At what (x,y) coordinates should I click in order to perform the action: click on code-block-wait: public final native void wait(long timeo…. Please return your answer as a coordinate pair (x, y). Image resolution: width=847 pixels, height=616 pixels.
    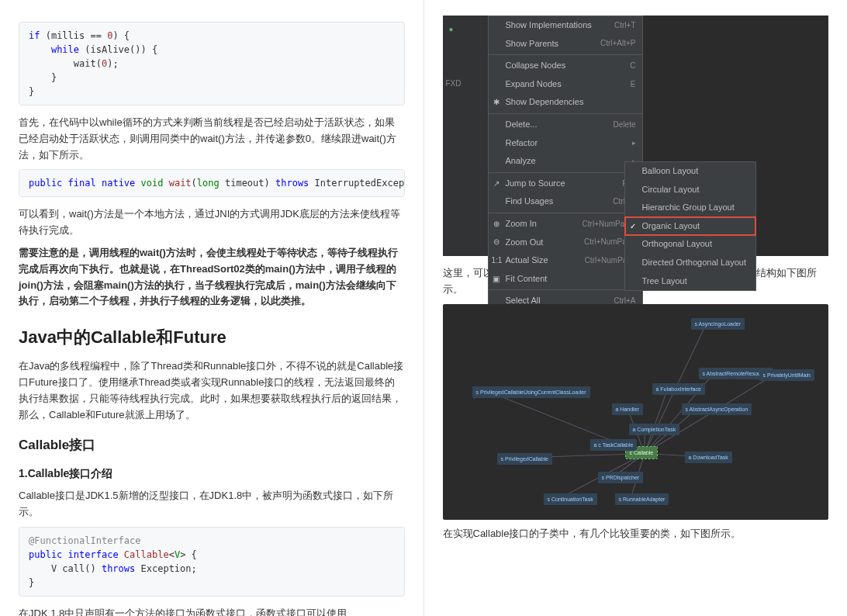
    Looking at the image, I should click on (212, 183).